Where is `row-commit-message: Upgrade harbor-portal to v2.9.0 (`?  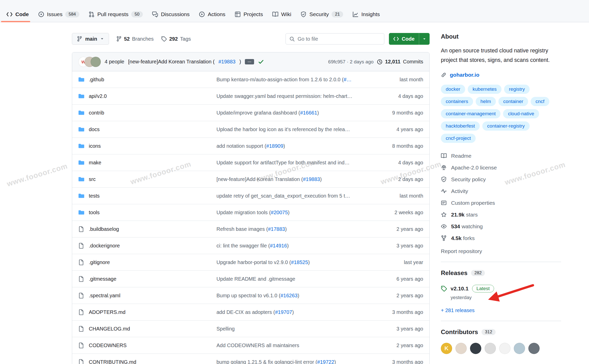
row-commit-message: Upgrade harbor-portal to v2.9.0 ( is located at coordinates (254, 262).